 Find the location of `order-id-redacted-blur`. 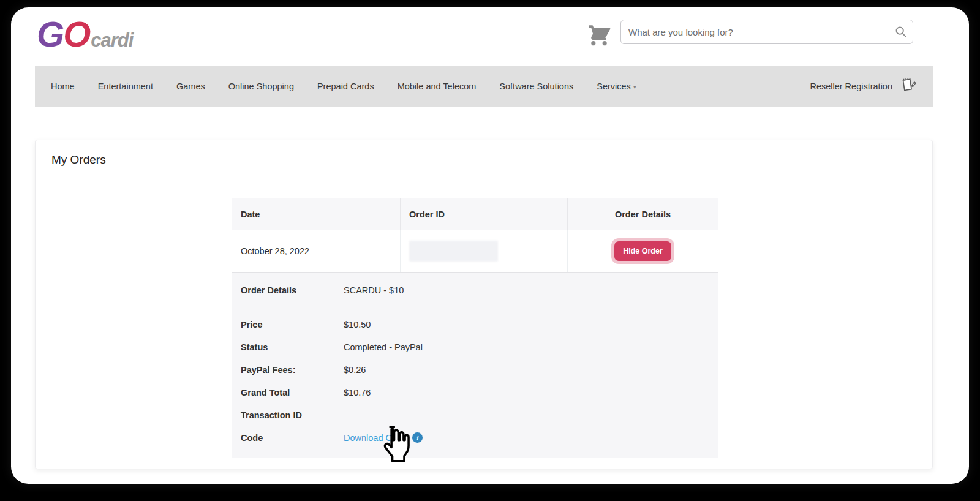

order-id-redacted-blur is located at coordinates (453, 251).